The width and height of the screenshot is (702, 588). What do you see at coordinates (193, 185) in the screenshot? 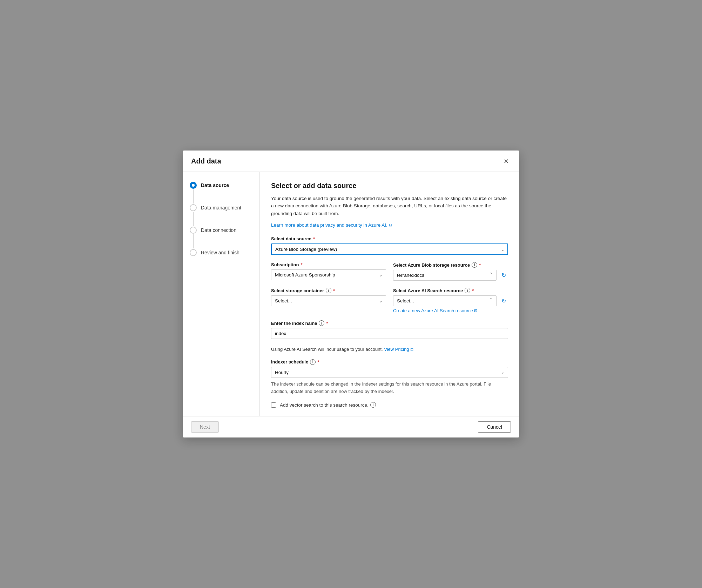
I see `step-circle-data-source` at bounding box center [193, 185].